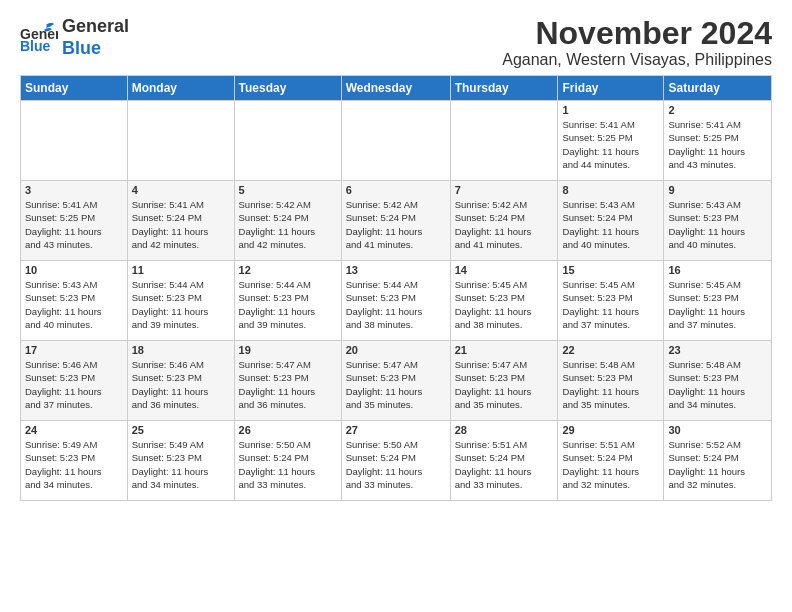  Describe the element at coordinates (611, 141) in the screenshot. I see `calendar-cell: 1Sunrise: 5:41 AMSunset: 5:25 PMDaylight…` at that location.